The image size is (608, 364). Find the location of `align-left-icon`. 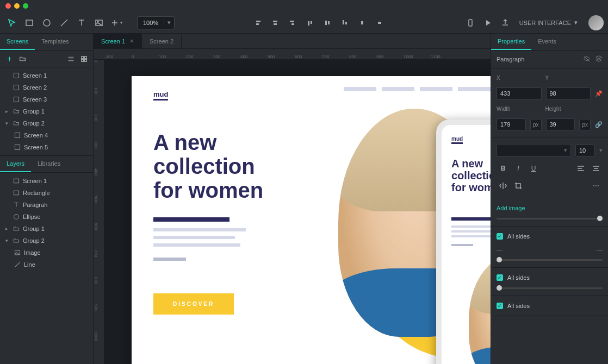

align-left-icon is located at coordinates (258, 23).